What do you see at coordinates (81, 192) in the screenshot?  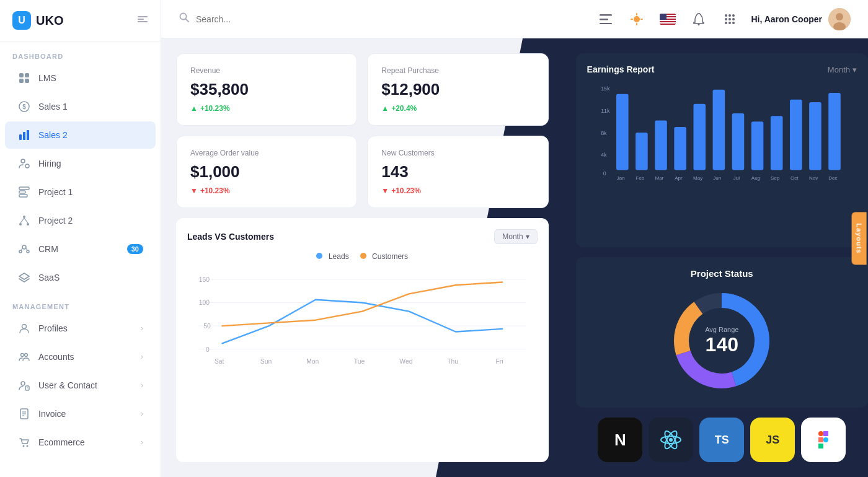 I see `sidebar-item-project1: Project 1` at bounding box center [81, 192].